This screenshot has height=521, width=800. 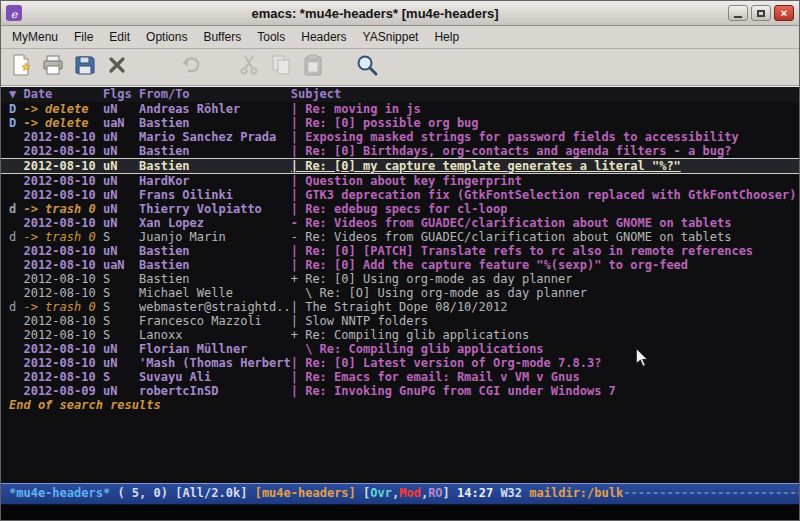 What do you see at coordinates (142, 493) in the screenshot?
I see `modeline-segment: ( 5, 0)` at bounding box center [142, 493].